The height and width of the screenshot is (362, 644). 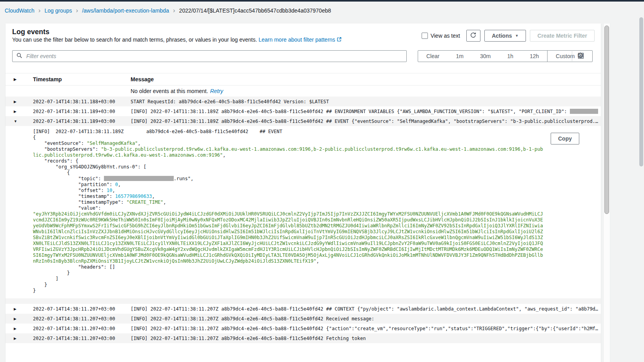 What do you see at coordinates (322, 11) in the screenshot?
I see `breadcrumb: CloudWatch › Log groups › /aws/lambda/po…` at bounding box center [322, 11].